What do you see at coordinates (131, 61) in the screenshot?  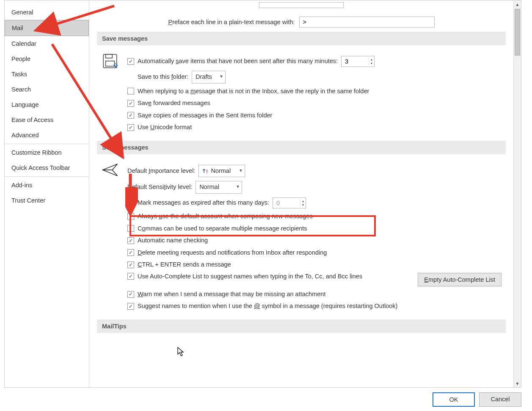 I see `checkbox-auto-save` at bounding box center [131, 61].